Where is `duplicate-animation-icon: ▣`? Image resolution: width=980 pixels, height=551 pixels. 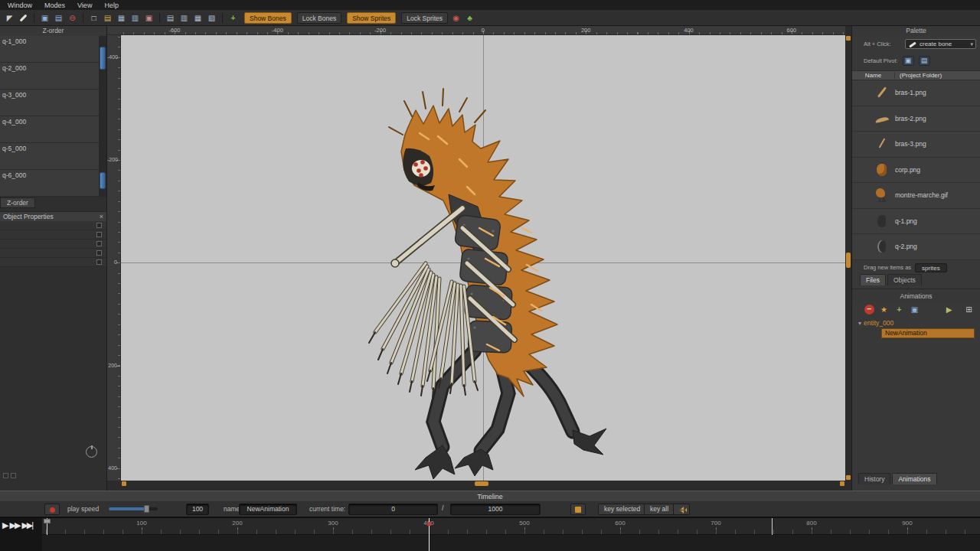
duplicate-animation-icon: ▣ is located at coordinates (914, 309).